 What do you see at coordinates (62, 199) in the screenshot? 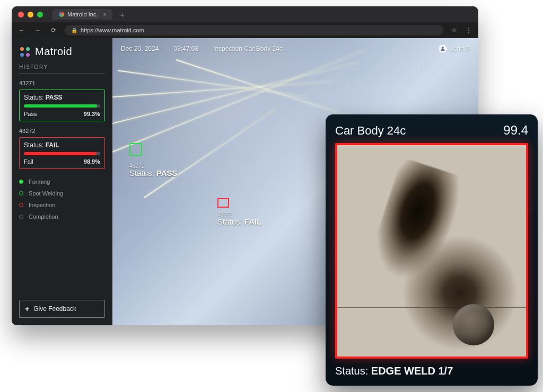
I see `stage-list: Forming Spot Welding Inspection Completi…` at bounding box center [62, 199].